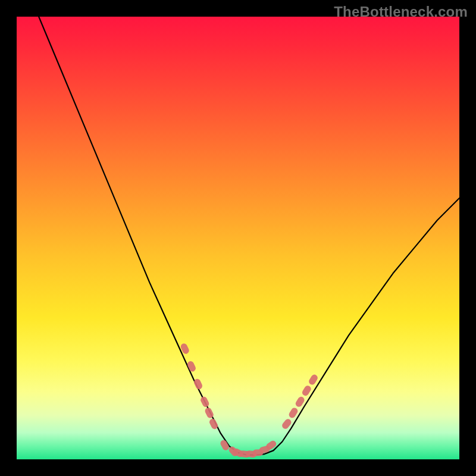 This screenshot has height=476, width=476. I want to click on marker-layer, so click(249, 400).